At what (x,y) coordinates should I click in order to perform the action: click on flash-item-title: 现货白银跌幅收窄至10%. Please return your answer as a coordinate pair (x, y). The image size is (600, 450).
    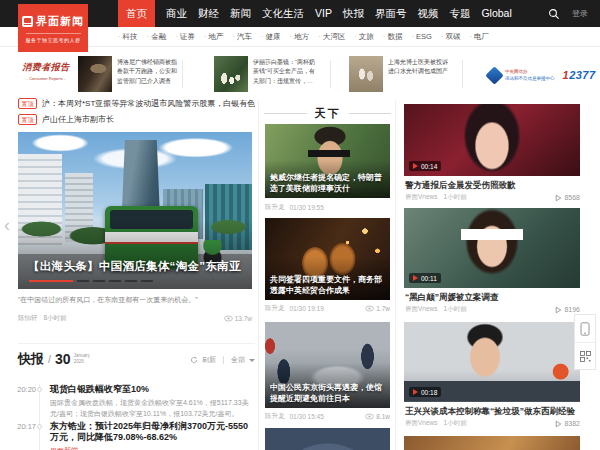
    Looking at the image, I should click on (151, 390).